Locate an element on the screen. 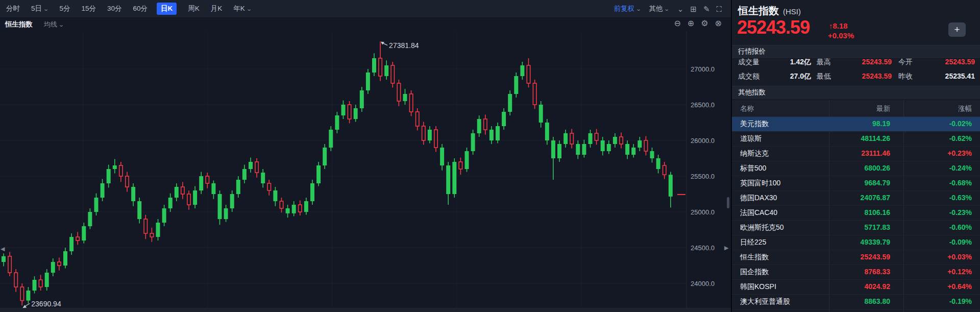 The width and height of the screenshot is (980, 312). index-name: 韩国KOSPI is located at coordinates (758, 287).